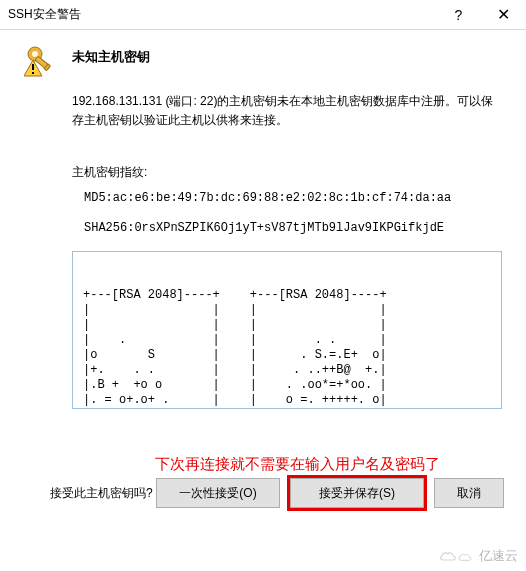 The height and width of the screenshot is (571, 526). I want to click on accept-question: 接受此主机密钥吗?, so click(103, 494).